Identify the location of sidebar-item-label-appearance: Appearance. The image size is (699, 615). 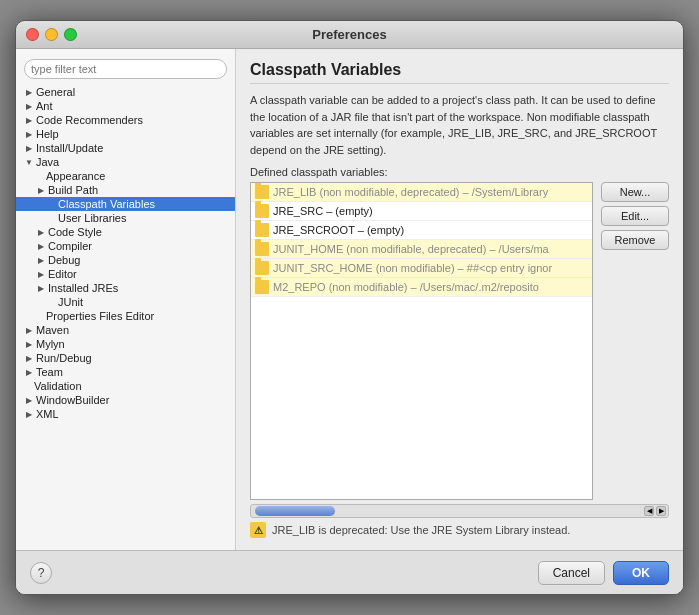
(76, 176).